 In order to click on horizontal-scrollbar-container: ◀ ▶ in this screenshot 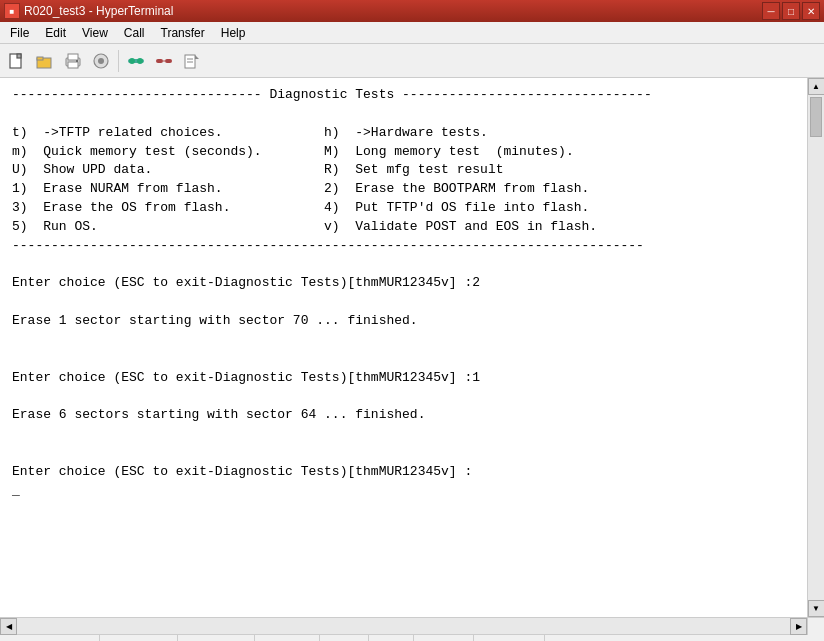, I will do `click(412, 626)`.